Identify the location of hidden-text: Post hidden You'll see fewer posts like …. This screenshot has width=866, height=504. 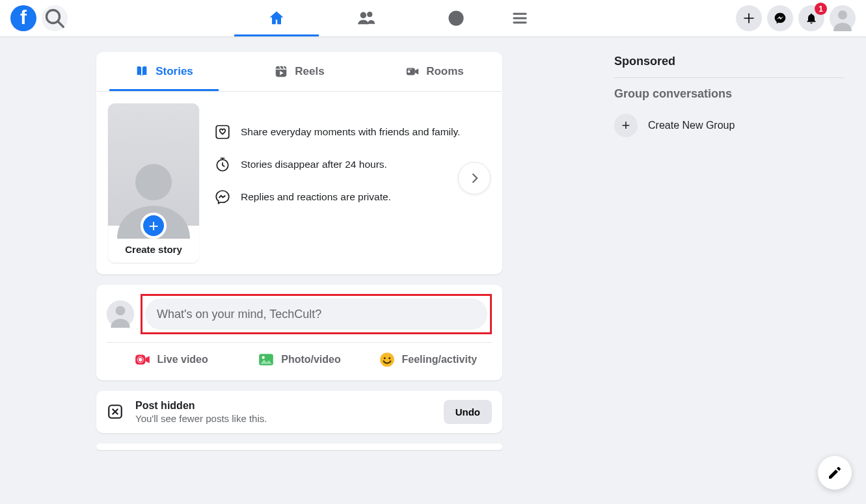
(284, 412).